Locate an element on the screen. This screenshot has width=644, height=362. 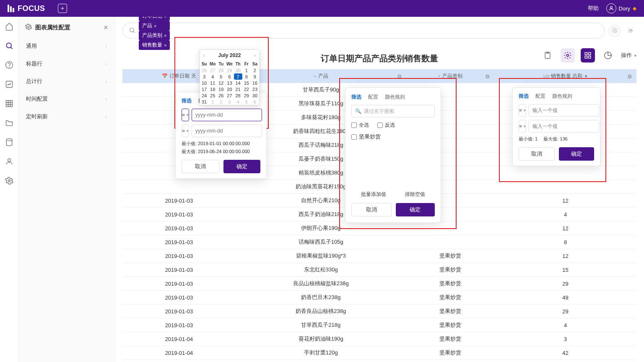
top-bar: FOCUS ＋ 帮助 Dory ◆ is located at coordinates (322, 8).